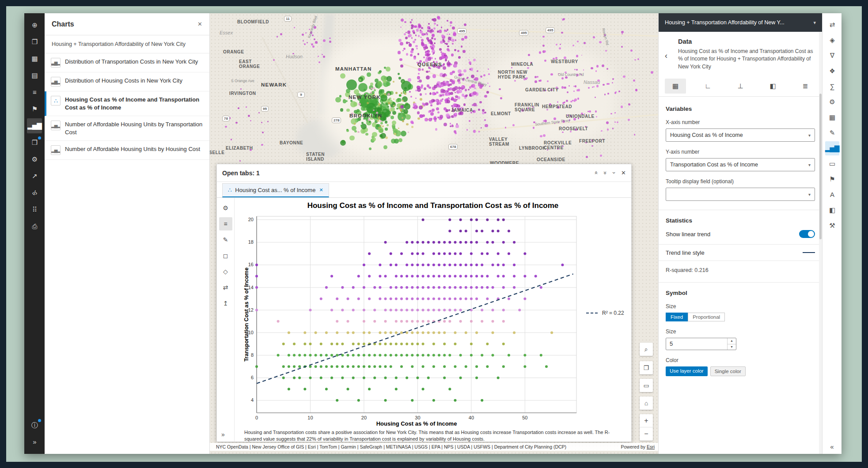 This screenshot has height=468, width=868. What do you see at coordinates (646, 434) in the screenshot?
I see `zoom-out-icon: −` at bounding box center [646, 434].